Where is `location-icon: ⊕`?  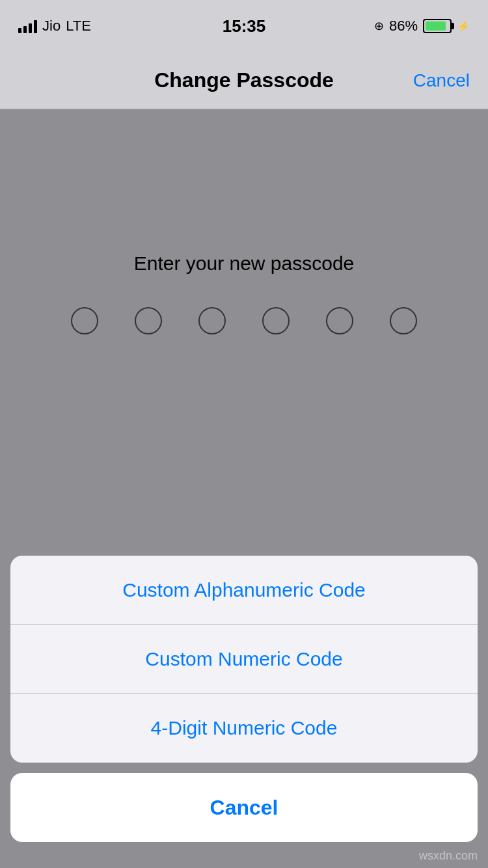 location-icon: ⊕ is located at coordinates (379, 26).